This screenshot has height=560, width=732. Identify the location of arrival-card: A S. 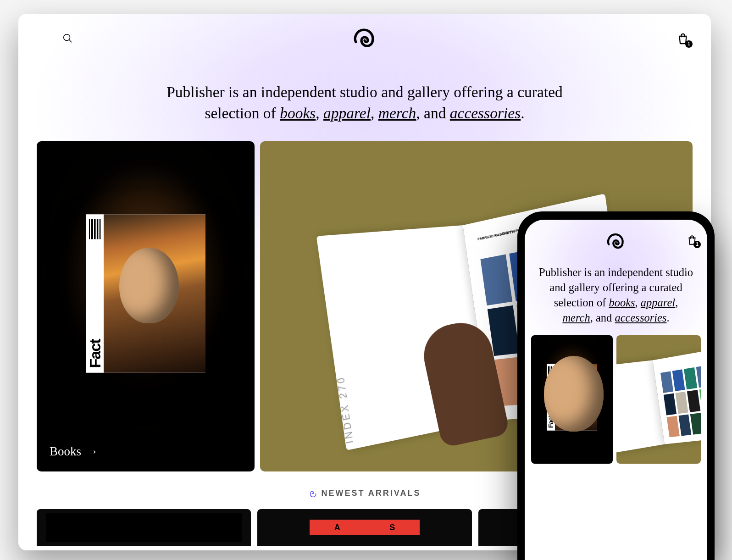
(364, 527).